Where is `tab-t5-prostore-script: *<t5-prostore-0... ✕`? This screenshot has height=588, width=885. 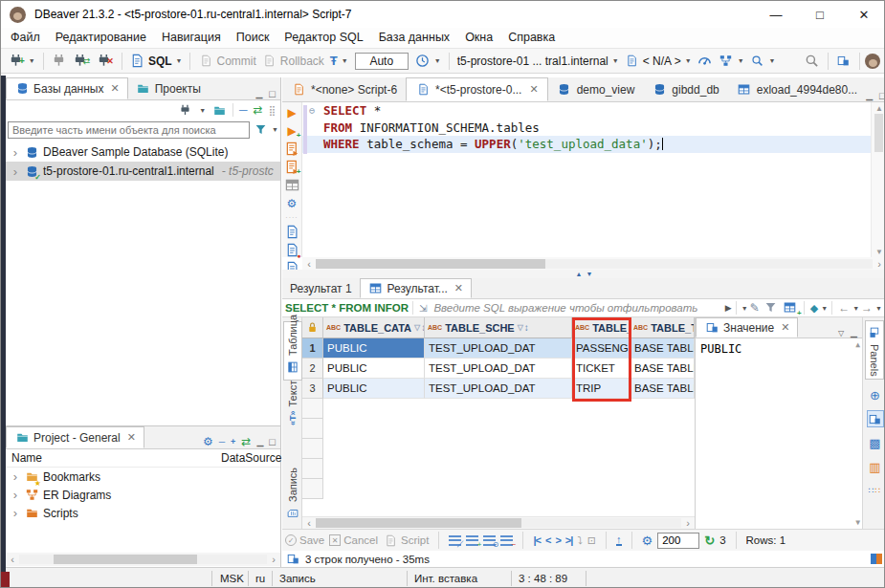
tab-t5-prostore-script: *<t5-prostore-0... ✕ is located at coordinates (476, 90).